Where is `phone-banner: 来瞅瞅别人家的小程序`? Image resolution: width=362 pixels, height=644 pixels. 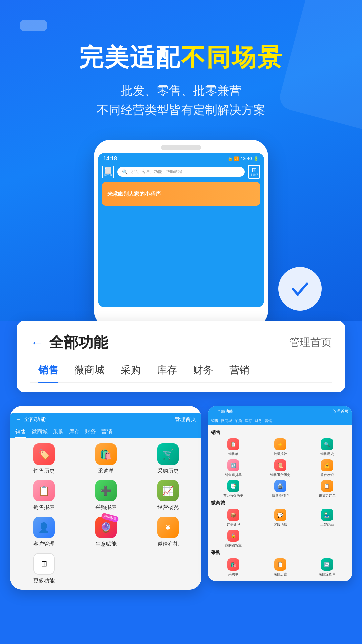
phone-banner: 来瞅瞅别人家的小程序 is located at coordinates (181, 194).